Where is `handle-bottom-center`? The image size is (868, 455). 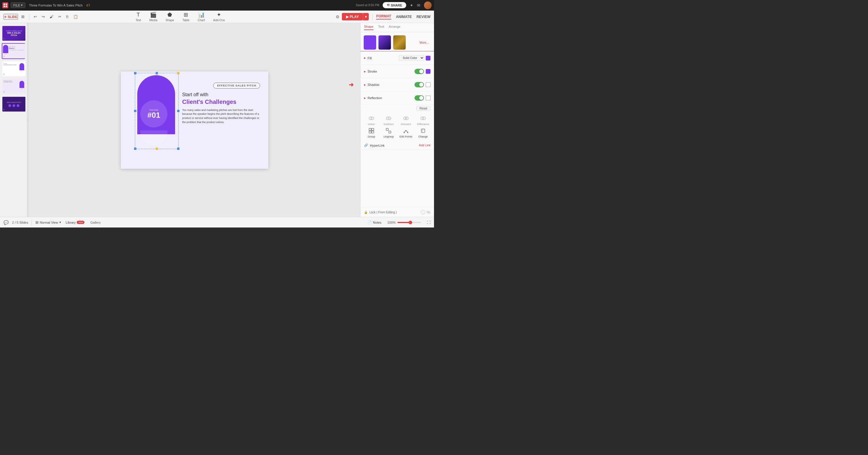
handle-bottom-center is located at coordinates (157, 149).